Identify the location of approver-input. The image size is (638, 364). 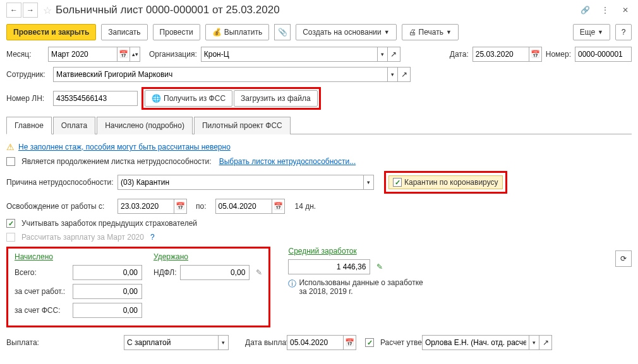
(476, 343).